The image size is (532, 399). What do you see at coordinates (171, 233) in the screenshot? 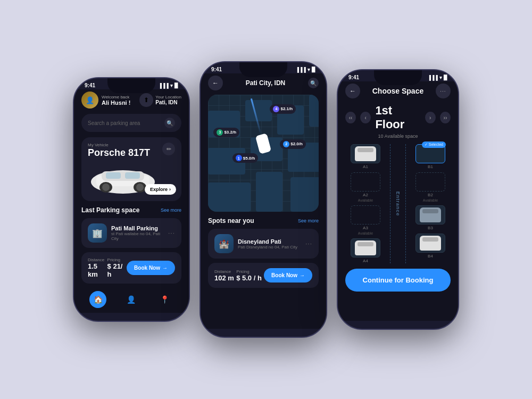
I see `parking-dots: ···` at bounding box center [171, 233].